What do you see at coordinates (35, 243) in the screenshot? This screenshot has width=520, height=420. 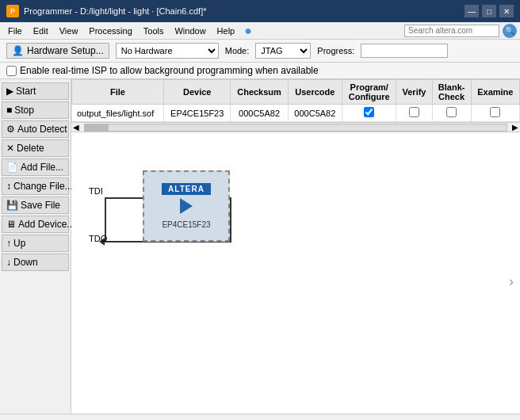 I see `up-button: ↑ Up` at bounding box center [35, 243].